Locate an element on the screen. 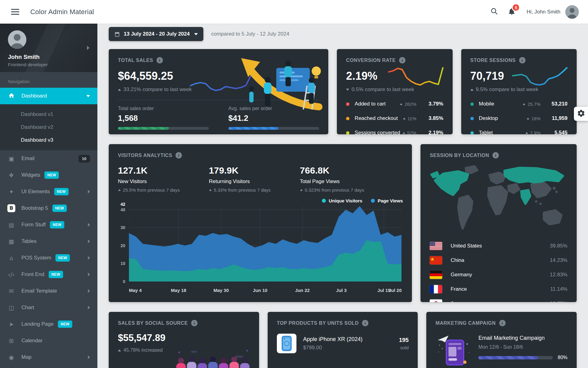 The height and width of the screenshot is (368, 588). email-campaign-illustration is located at coordinates (454, 349).